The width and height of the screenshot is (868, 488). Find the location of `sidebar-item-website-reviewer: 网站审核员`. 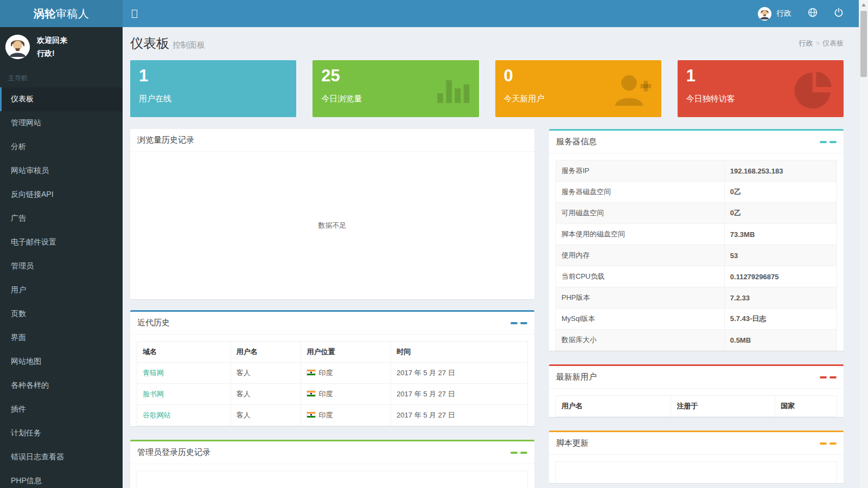

sidebar-item-website-reviewer: 网站审核员 is located at coordinates (61, 171).